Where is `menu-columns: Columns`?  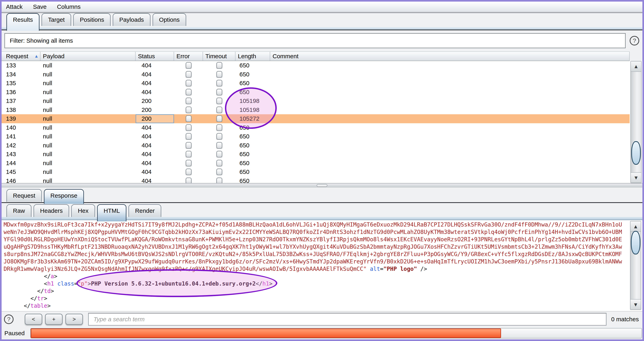 menu-columns: Columns is located at coordinates (69, 7).